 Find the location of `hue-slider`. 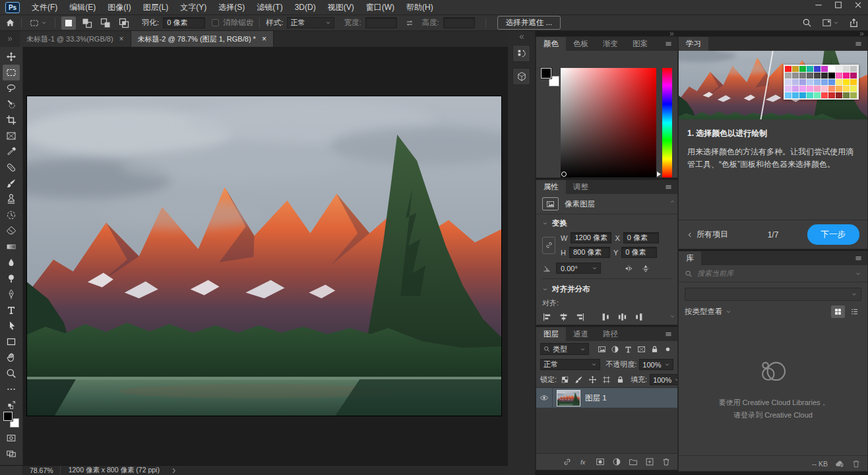

hue-slider is located at coordinates (667, 123).